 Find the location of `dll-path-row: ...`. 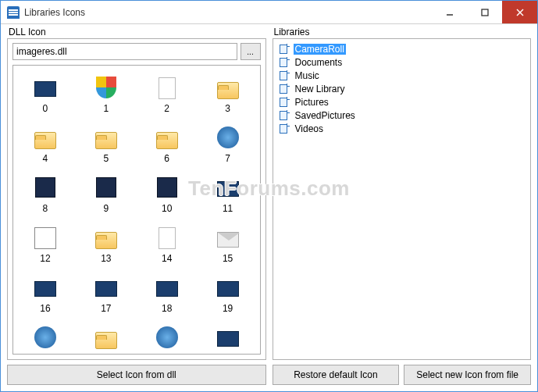

dll-path-row: ... is located at coordinates (137, 50).